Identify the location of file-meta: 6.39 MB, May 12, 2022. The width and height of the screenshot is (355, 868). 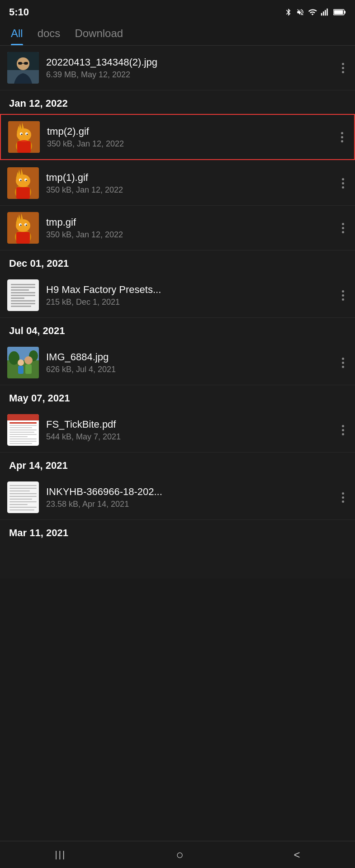
(192, 75).